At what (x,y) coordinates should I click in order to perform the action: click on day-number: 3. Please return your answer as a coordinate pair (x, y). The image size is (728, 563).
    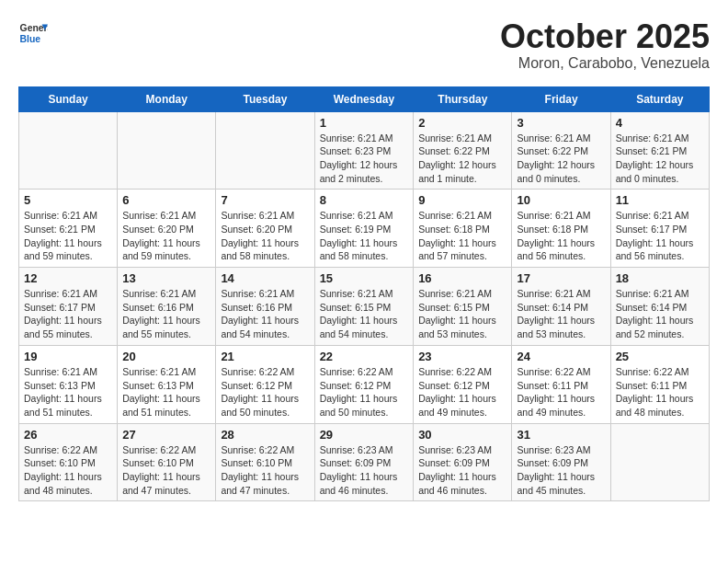
    Looking at the image, I should click on (561, 123).